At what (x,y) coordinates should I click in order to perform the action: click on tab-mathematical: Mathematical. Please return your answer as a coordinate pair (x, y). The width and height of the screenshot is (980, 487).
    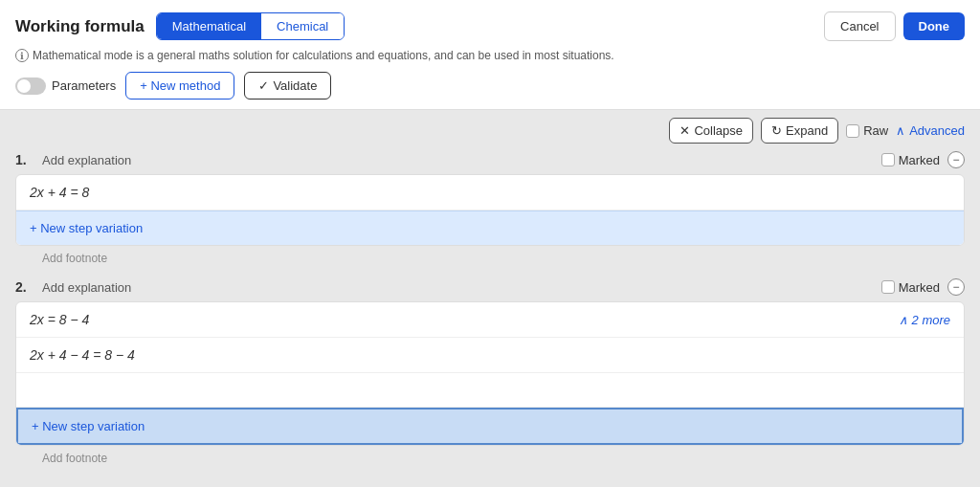
    Looking at the image, I should click on (209, 27).